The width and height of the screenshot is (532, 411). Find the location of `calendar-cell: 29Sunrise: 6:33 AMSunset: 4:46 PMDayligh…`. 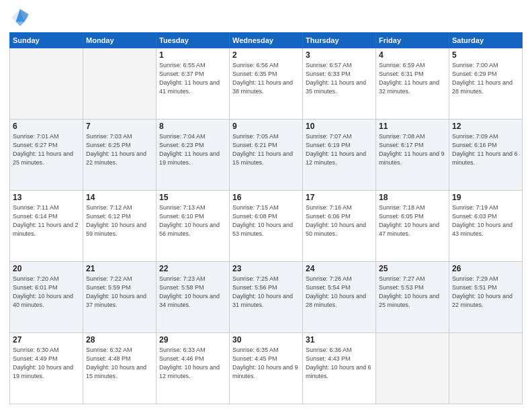

calendar-cell: 29Sunrise: 6:33 AMSunset: 4:46 PMDayligh… is located at coordinates (193, 369).